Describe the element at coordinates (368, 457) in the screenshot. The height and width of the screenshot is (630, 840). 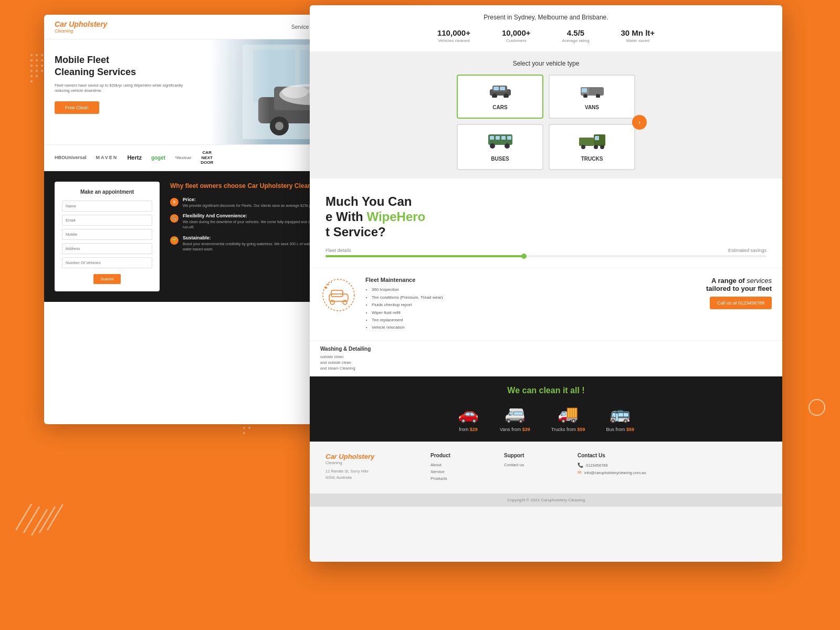
I see `footer-logo: Car Upholstery` at that location.